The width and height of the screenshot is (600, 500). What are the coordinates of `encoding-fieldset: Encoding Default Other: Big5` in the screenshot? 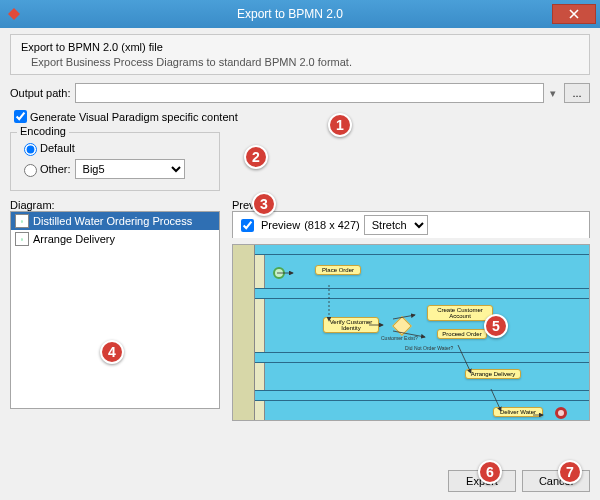 It's located at (115, 162).